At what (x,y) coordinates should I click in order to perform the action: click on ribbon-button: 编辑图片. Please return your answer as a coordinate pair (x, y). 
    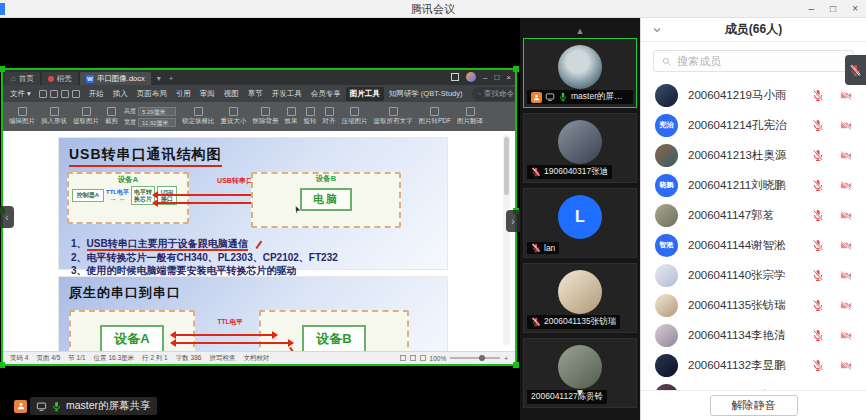
    Looking at the image, I should click on (22, 116).